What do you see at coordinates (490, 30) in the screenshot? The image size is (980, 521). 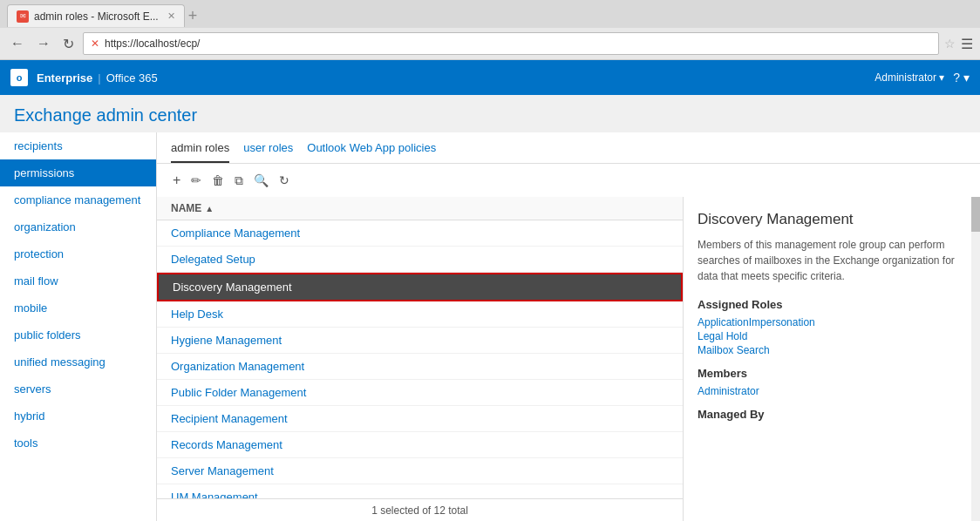 I see `browser-chrome: admin roles - Microsoft E... ✕ + ← → ↻ ✕…` at bounding box center [490, 30].